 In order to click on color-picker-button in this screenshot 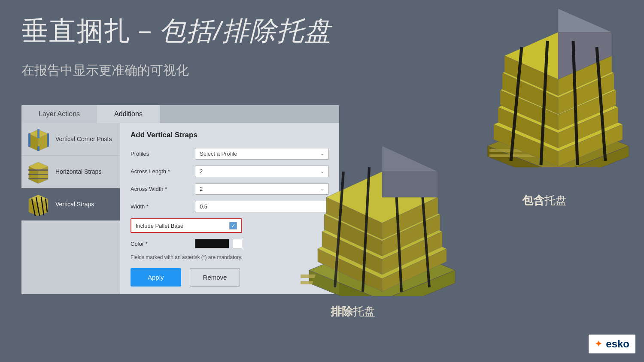, I will do `click(237, 244)`.